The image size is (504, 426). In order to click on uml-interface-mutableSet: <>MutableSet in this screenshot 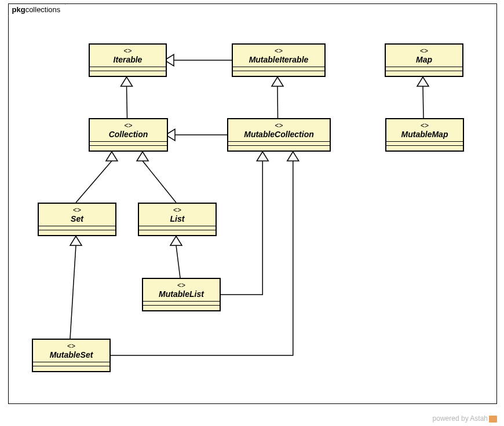, I will do `click(71, 355)`.